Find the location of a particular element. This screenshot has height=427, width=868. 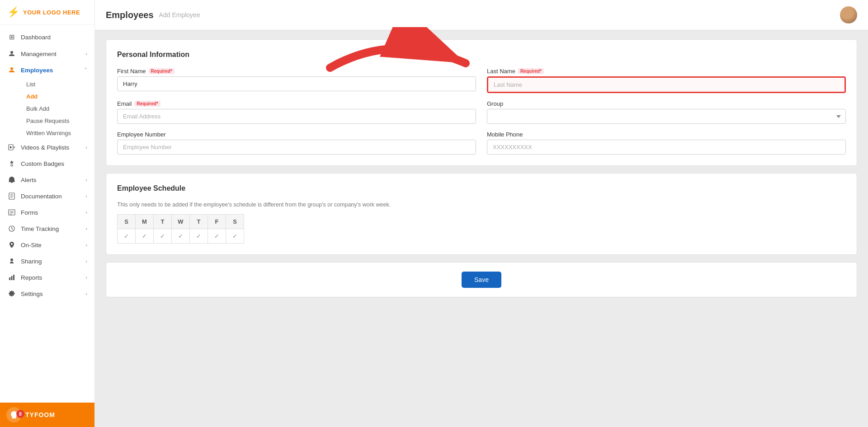

mobile-phone-group: Mobile Phone is located at coordinates (666, 143).